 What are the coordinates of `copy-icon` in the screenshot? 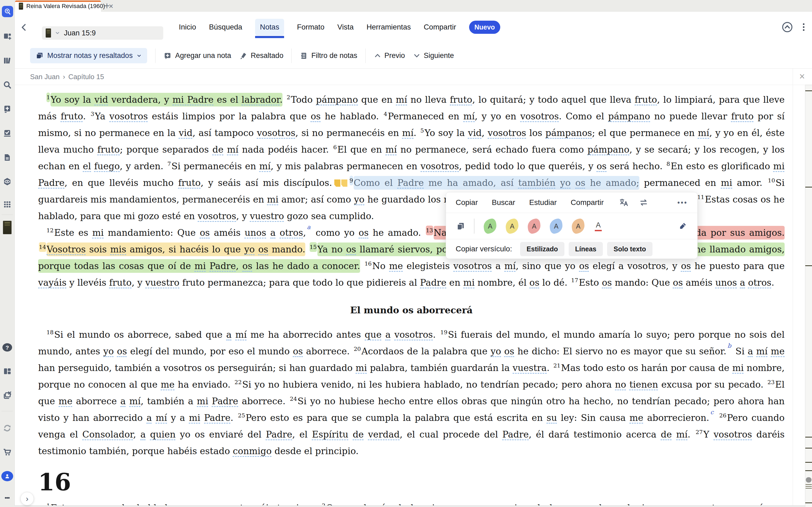 It's located at (460, 226).